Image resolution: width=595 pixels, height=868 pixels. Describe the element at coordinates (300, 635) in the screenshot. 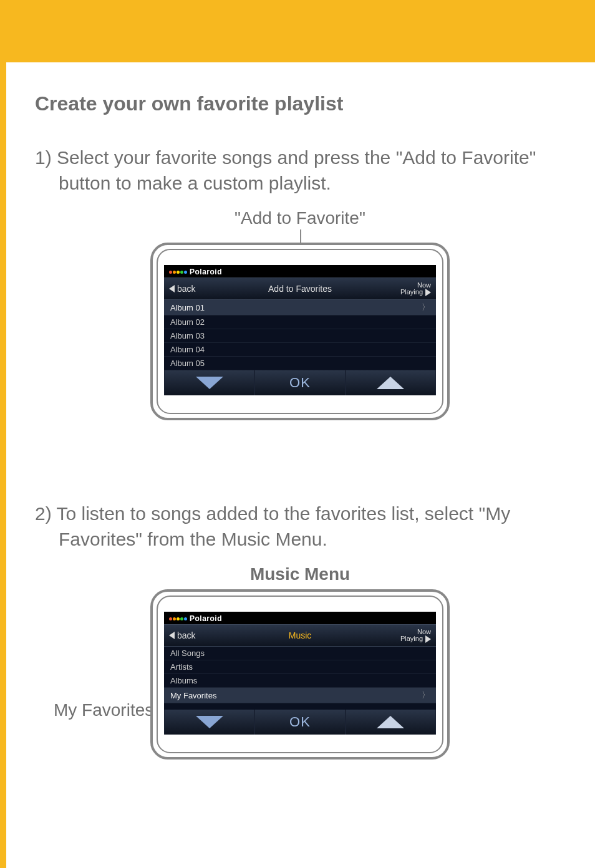

I see `screen-header-2: back Music Now Playing` at that location.